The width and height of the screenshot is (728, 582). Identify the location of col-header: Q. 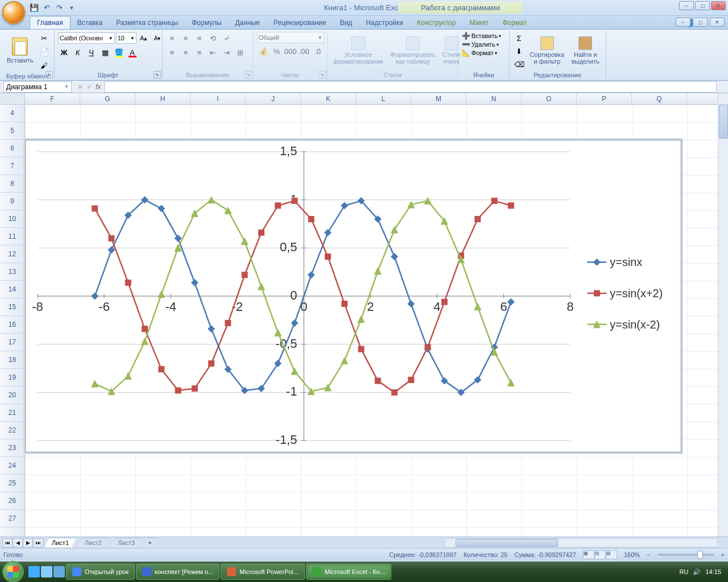
(660, 99).